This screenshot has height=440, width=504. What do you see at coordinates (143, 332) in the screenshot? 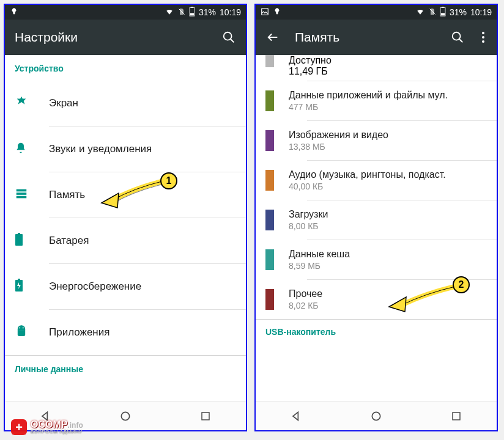
I see `item-label: Приложения` at bounding box center [143, 332].